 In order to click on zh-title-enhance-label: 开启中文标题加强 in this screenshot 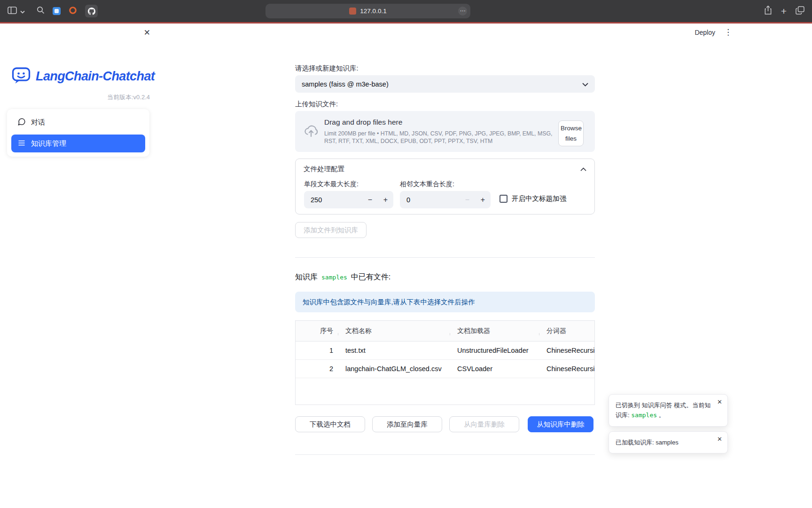, I will do `click(539, 198)`.